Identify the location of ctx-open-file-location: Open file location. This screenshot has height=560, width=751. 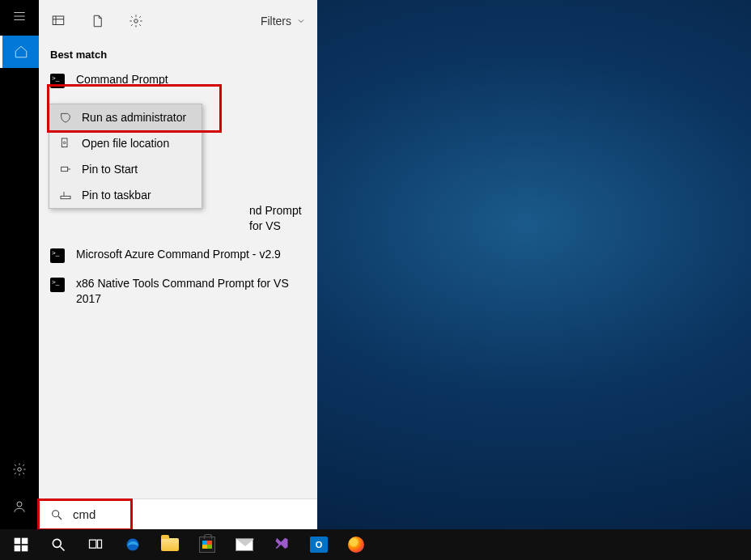
(125, 143).